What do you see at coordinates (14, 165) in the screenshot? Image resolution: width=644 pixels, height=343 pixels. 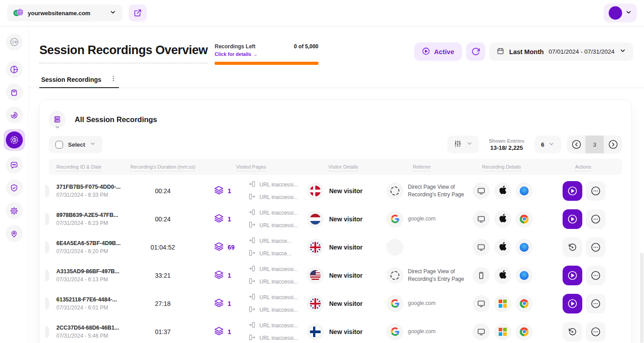 I see `sidebar-item-feedback` at bounding box center [14, 165].